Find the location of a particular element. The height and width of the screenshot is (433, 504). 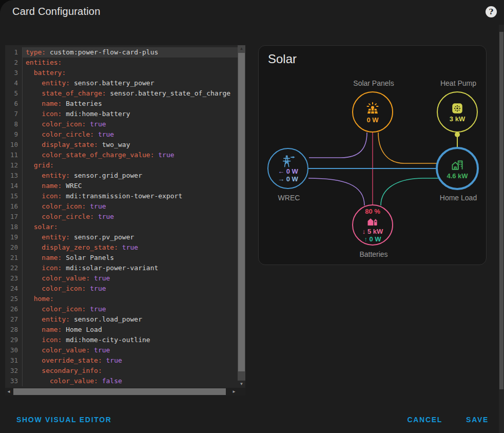

code-line: 28 name: Home Load is located at coordinates (121, 330).